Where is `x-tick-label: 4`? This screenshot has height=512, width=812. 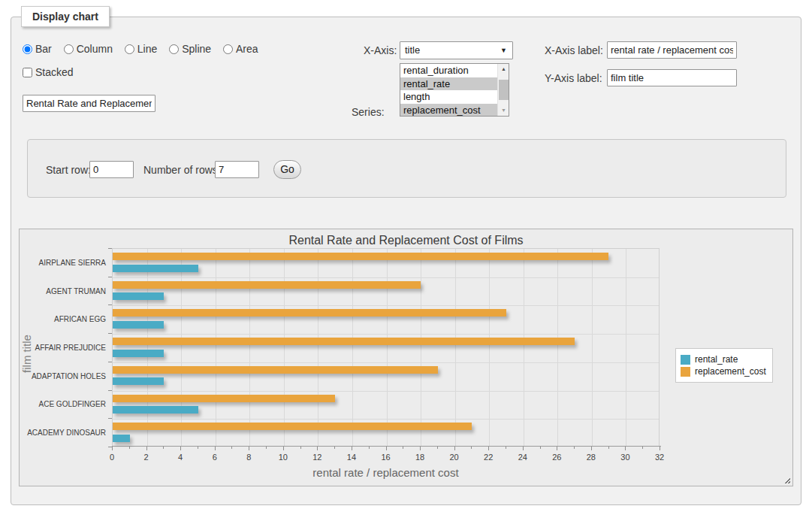
x-tick-label: 4 is located at coordinates (180, 457).